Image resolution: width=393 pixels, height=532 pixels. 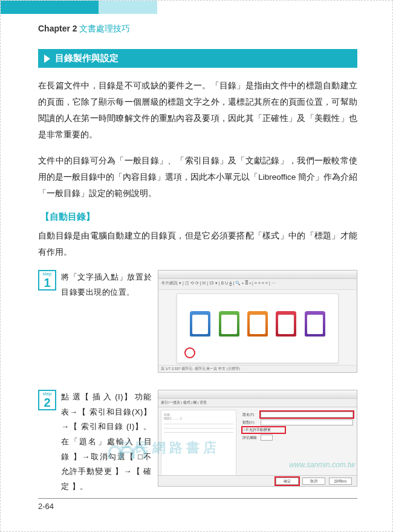 I want to click on ok-button: 確定, so click(x=287, y=481).